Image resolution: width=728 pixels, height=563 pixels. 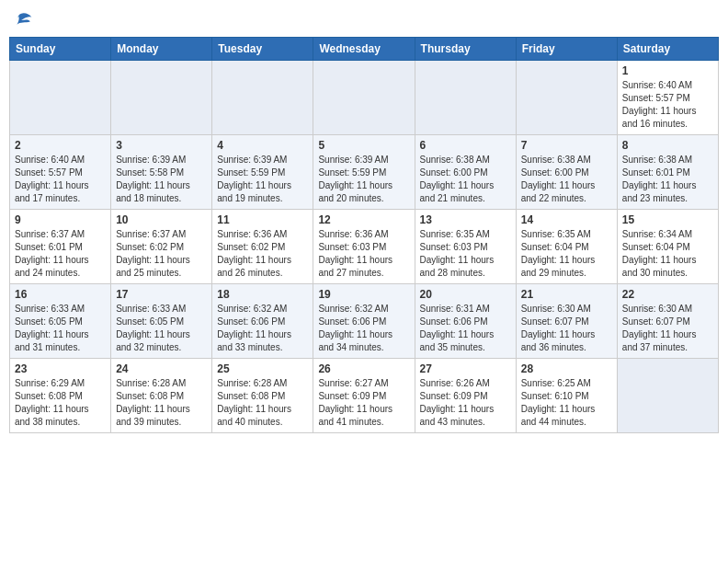 I want to click on calendar-week-3: 9Sunrise: 6:37 AM Sunset: 6:01 PM Daylig…, so click(x=364, y=247).